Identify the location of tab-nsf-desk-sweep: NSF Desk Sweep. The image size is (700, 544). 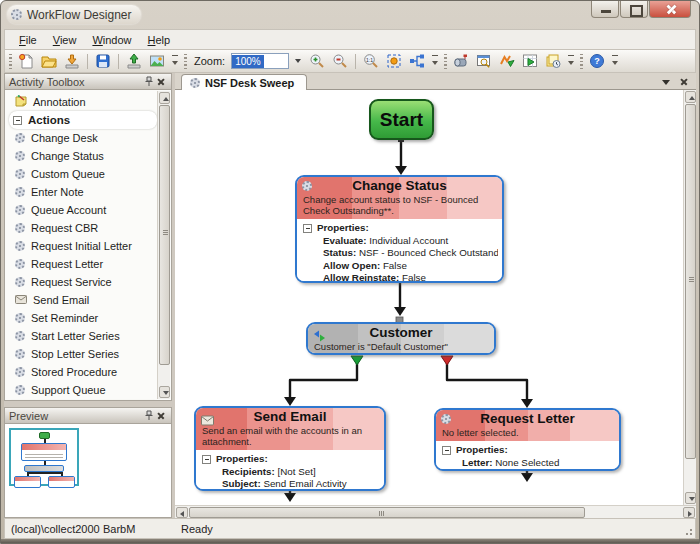
(244, 82).